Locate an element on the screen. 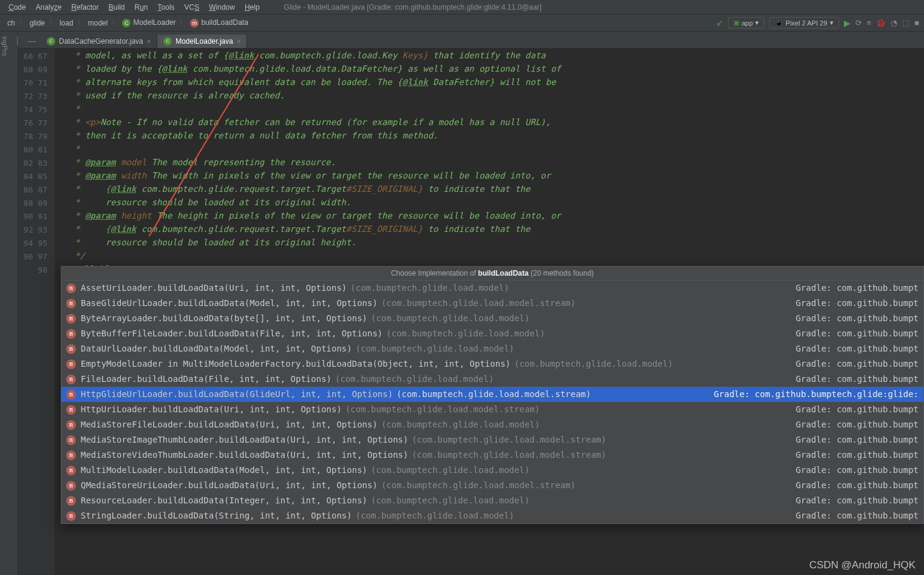  editor-tabs: — CDataCacheGenerator.java×CModelLoader.… is located at coordinates (471, 40).